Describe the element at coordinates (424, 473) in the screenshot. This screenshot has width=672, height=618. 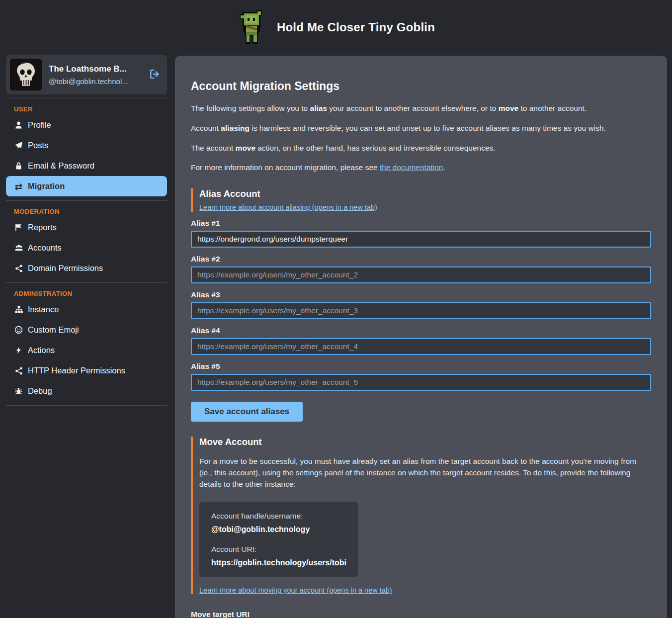
I see `move-description: For a move to be successful, you must ha…` at that location.